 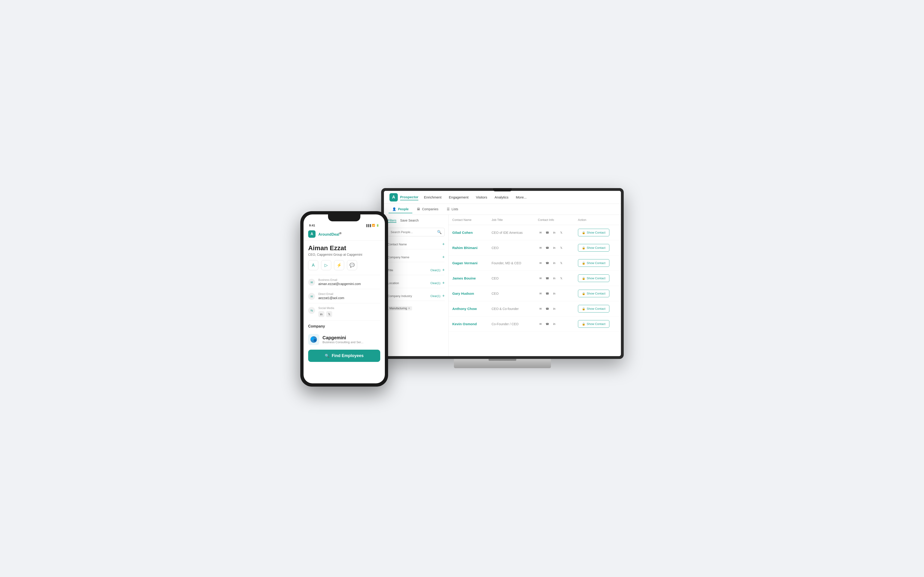 What do you see at coordinates (344, 356) in the screenshot?
I see `find-employees-button: 🔍 Find Employees` at bounding box center [344, 356].